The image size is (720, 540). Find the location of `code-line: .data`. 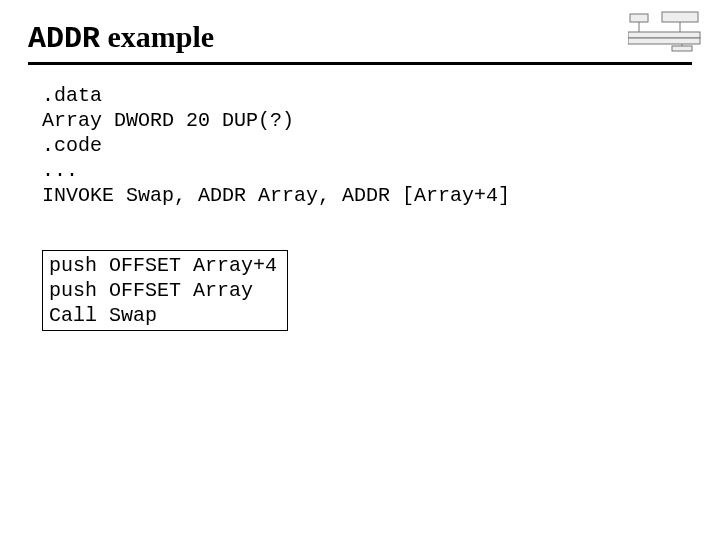

code-line: .data is located at coordinates (72, 96).